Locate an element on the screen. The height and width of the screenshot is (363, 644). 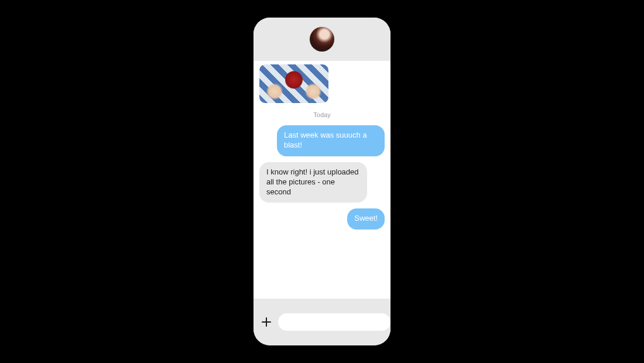
message-row: Sweet! is located at coordinates (322, 219).